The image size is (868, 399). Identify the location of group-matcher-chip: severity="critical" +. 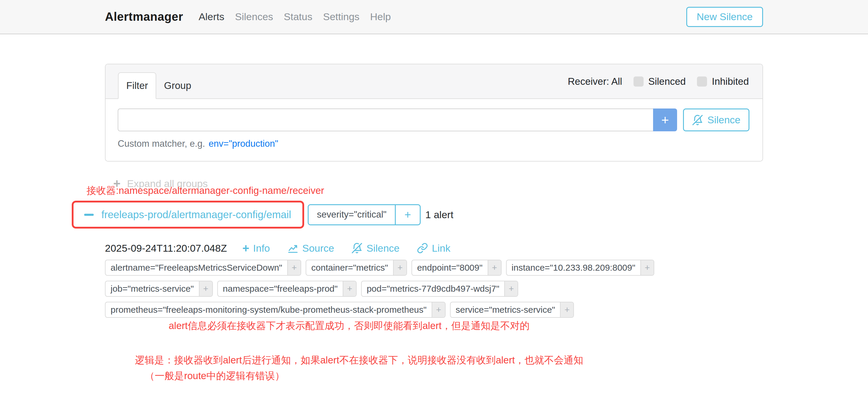
(364, 215).